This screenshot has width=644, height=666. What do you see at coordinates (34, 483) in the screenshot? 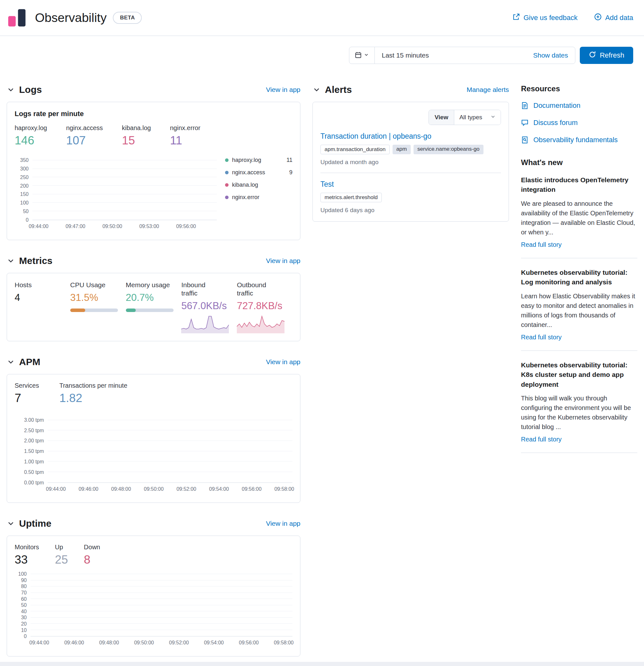
I see `y-axis-label: 0.00 tpm` at bounding box center [34, 483].